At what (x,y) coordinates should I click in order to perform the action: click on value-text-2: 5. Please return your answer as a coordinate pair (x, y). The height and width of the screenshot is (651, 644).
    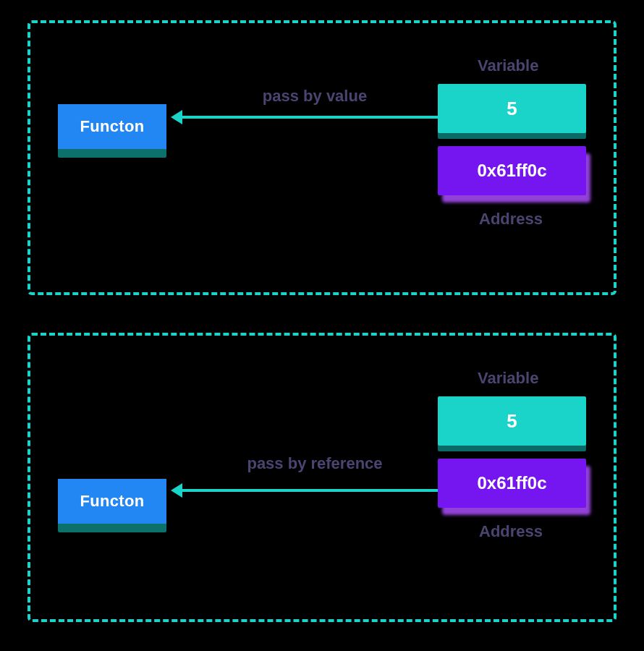
    Looking at the image, I should click on (512, 421).